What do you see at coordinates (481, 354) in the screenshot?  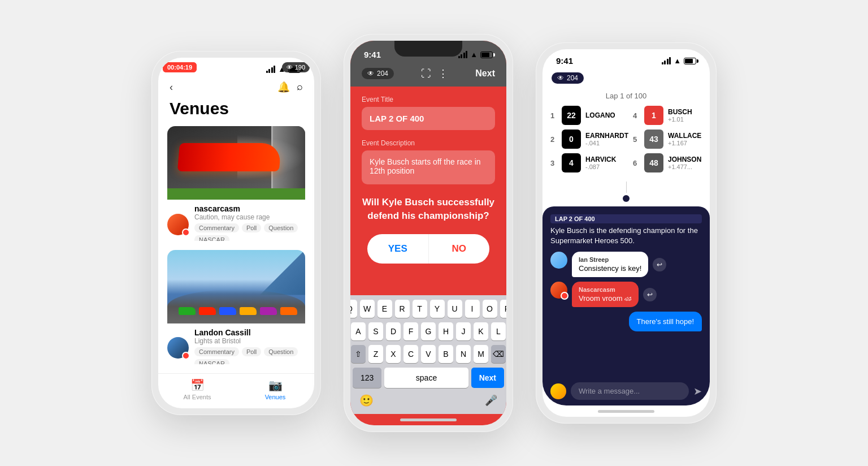 I see `key-m: M` at bounding box center [481, 354].